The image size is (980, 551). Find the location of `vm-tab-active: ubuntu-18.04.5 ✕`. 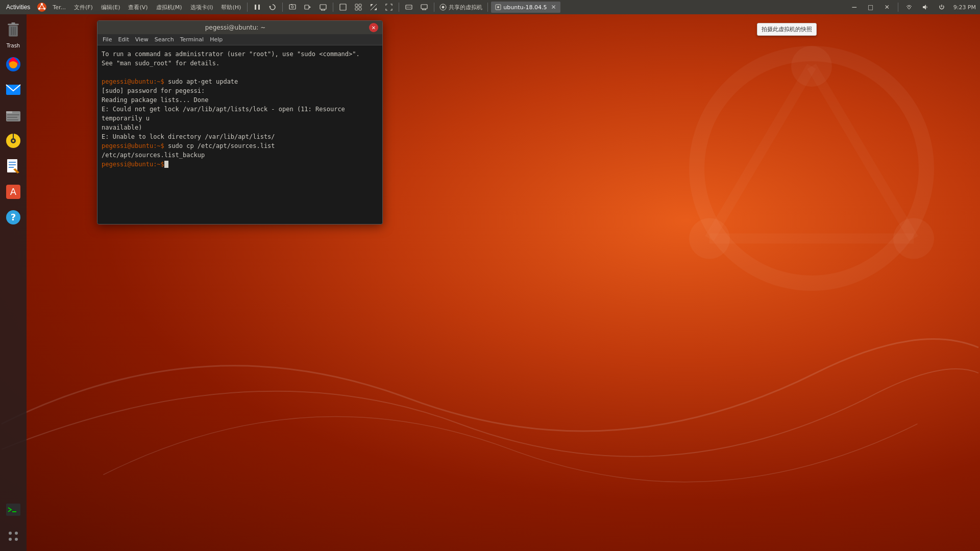

vm-tab-active: ubuntu-18.04.5 ✕ is located at coordinates (526, 7).